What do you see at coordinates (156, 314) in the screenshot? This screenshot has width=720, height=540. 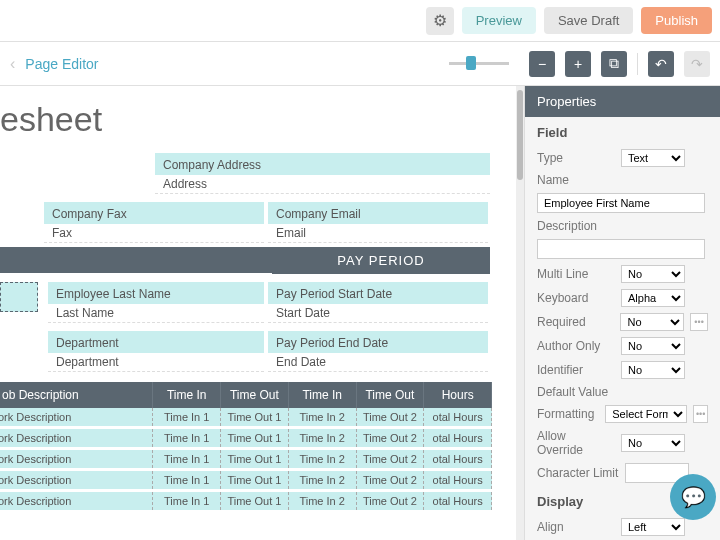 I see `employee-last-name-value: Last Name` at bounding box center [156, 314].